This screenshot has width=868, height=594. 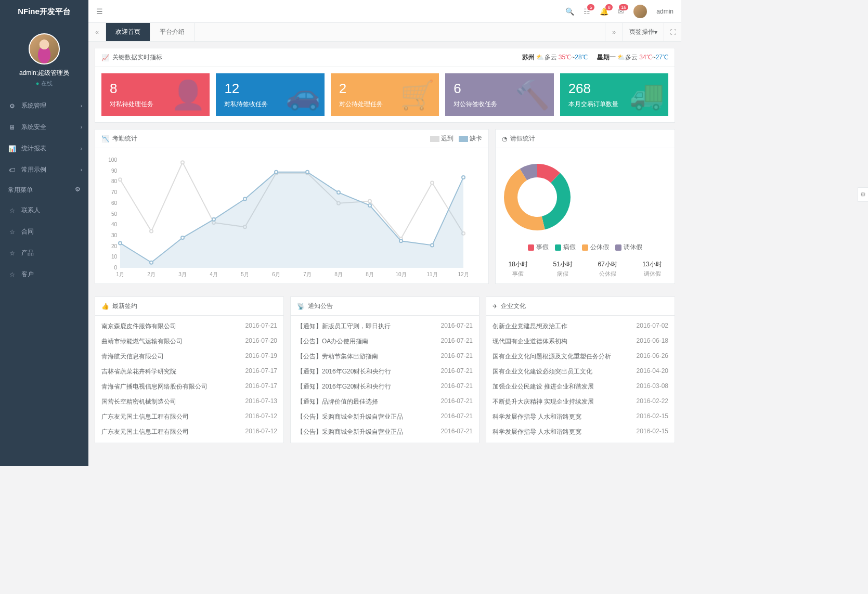 What do you see at coordinates (115, 267) in the screenshot?
I see `svg-text: 0` at bounding box center [115, 267].